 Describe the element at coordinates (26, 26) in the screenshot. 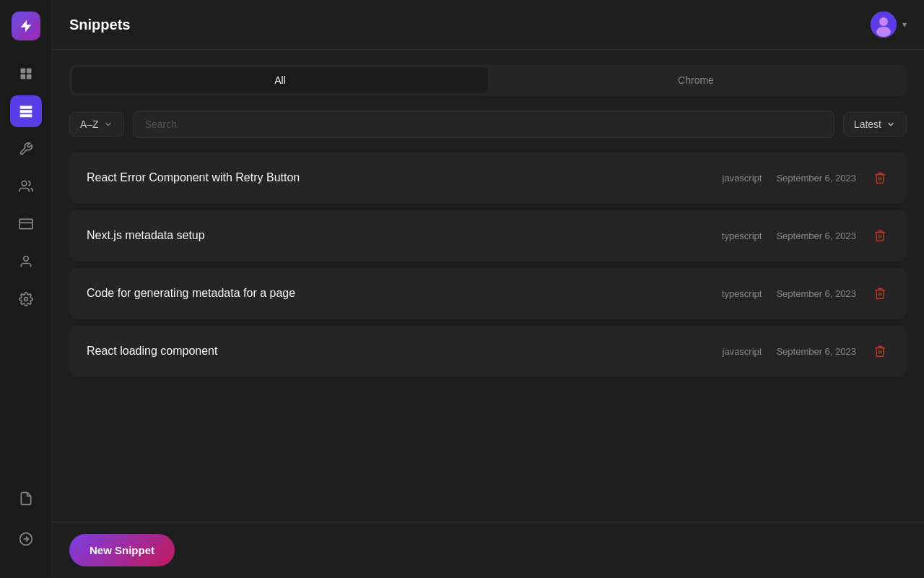

I see `app-logo` at that location.